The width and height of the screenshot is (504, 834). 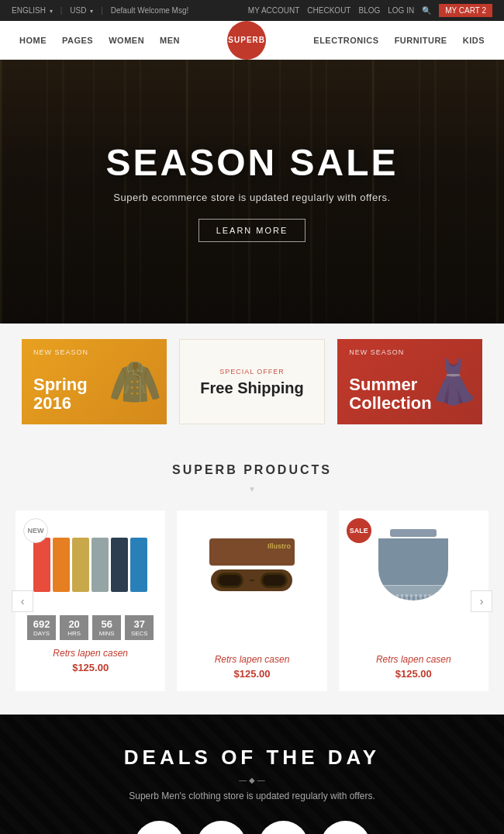 What do you see at coordinates (252, 382) in the screenshot?
I see `promo-section: New Season Spring2016 🧥 Special Offer Fr…` at bounding box center [252, 382].